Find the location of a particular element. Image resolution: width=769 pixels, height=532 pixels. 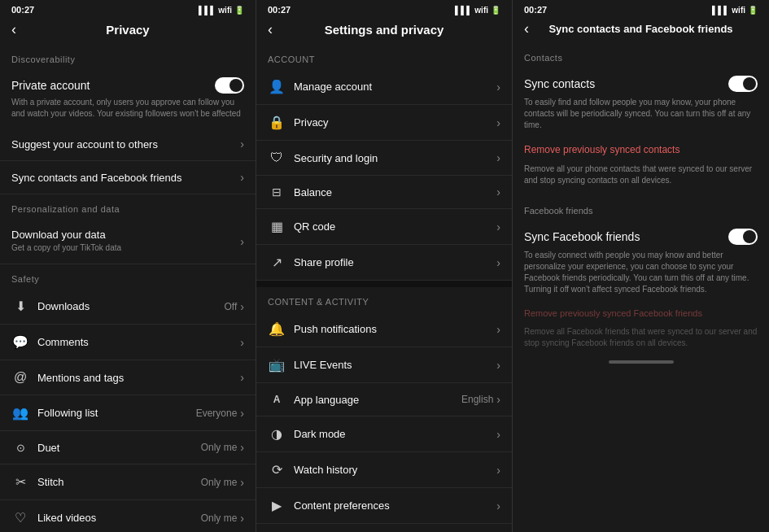

sync-fb-row: Sync Facebook friends is located at coordinates (641, 234).